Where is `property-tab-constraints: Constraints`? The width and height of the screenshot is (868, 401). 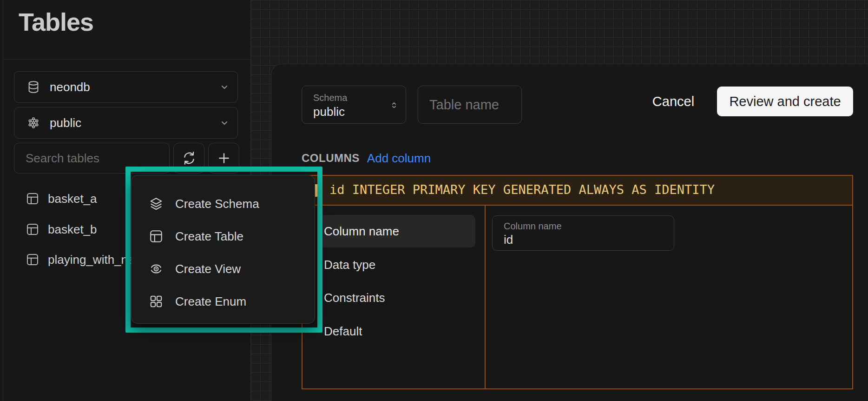 property-tab-constraints: Constraints is located at coordinates (398, 298).